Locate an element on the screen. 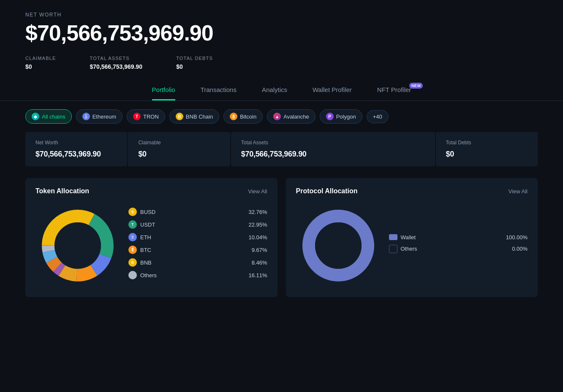  token-allocation-content: $ BUSD 32.76% T USDT 22.95% Ξ ETH 10.04%… is located at coordinates (151, 246).